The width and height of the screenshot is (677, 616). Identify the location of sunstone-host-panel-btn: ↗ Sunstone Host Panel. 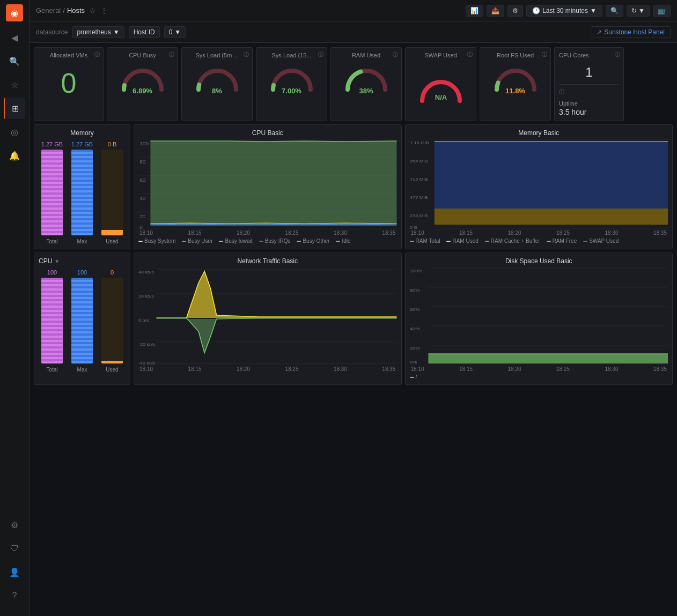
(631, 32).